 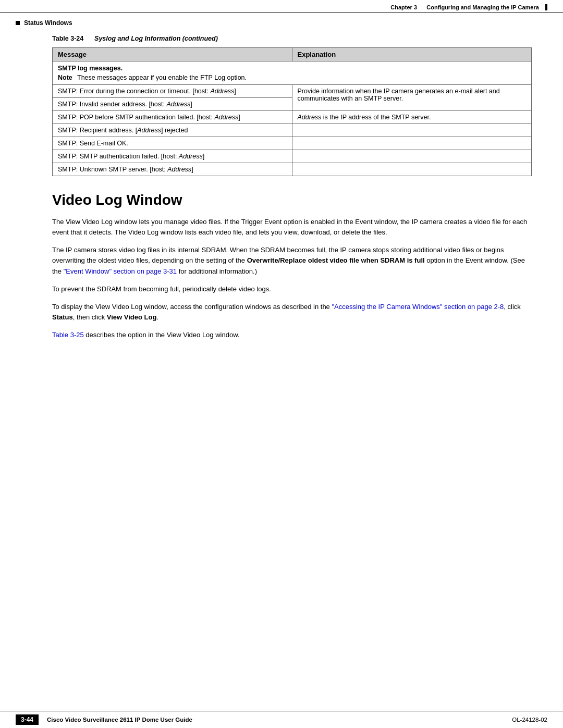 What do you see at coordinates (282, 23) in the screenshot?
I see `section-label-bar: Status Windows` at bounding box center [282, 23].